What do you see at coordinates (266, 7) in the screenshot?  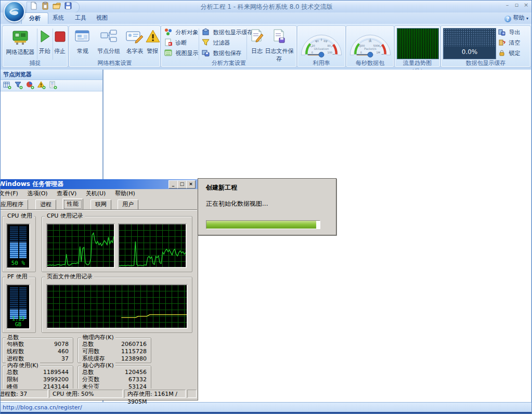 I see `app-titlebar: 分析工程 1 - 科来网络分析系统 8.0 技术交流版 – ▫ ×` at bounding box center [266, 7].